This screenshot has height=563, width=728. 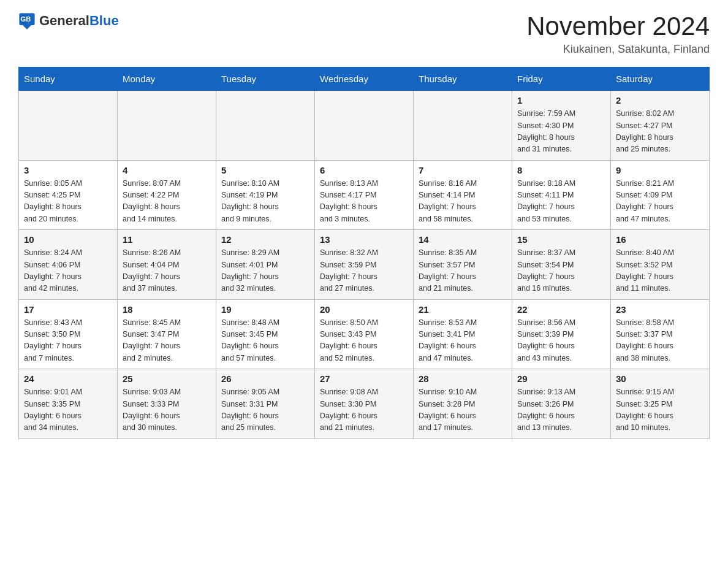 I want to click on day-info: Sunrise: 7:59 AMSunset: 4:30 PMDaylight:…, so click(x=561, y=132).